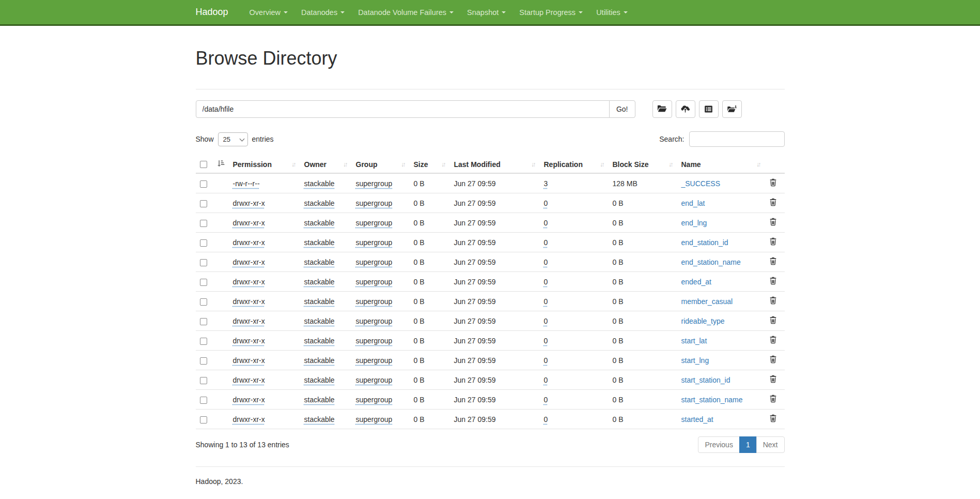  I want to click on go-button: Go!, so click(622, 109).